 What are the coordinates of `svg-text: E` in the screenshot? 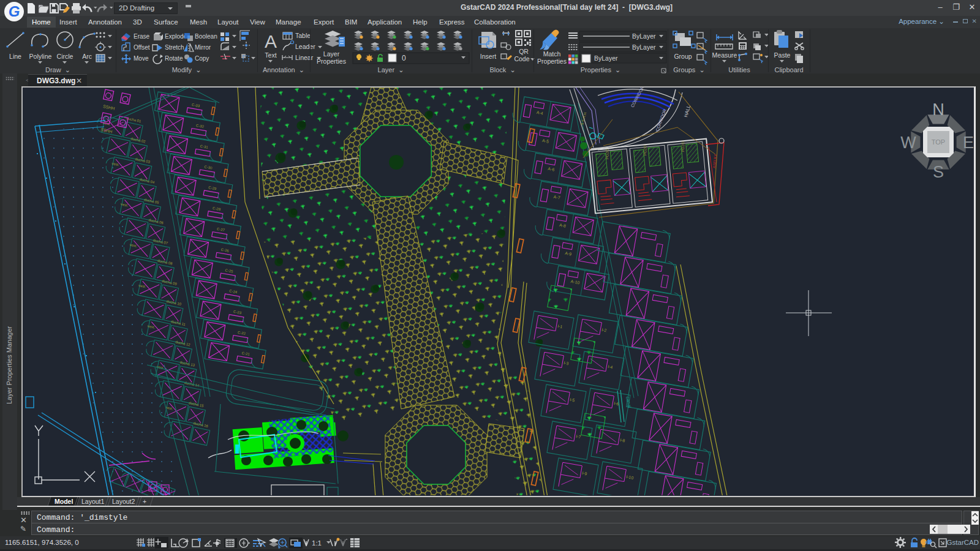 It's located at (968, 143).